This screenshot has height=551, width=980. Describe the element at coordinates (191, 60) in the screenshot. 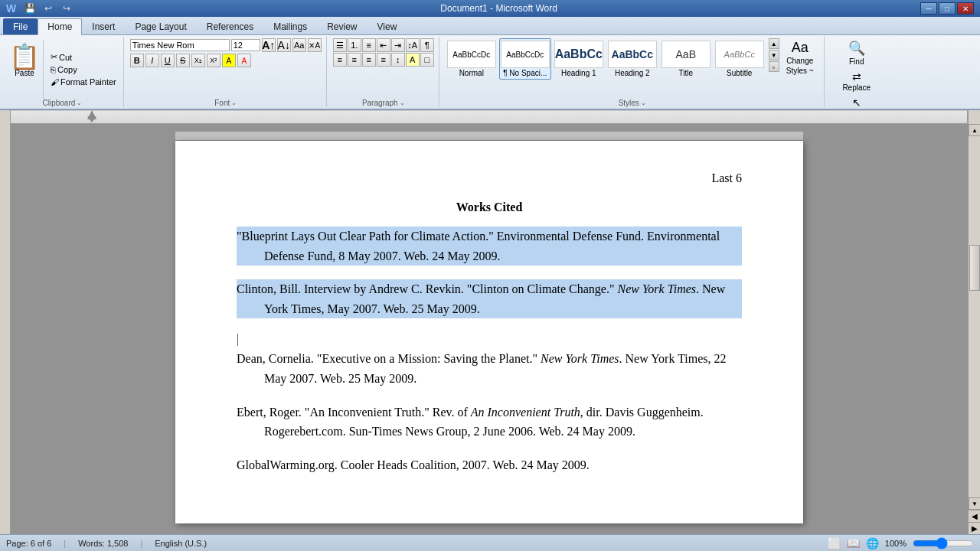

I see `font-format-row: B I U S X₂ X² A A` at that location.